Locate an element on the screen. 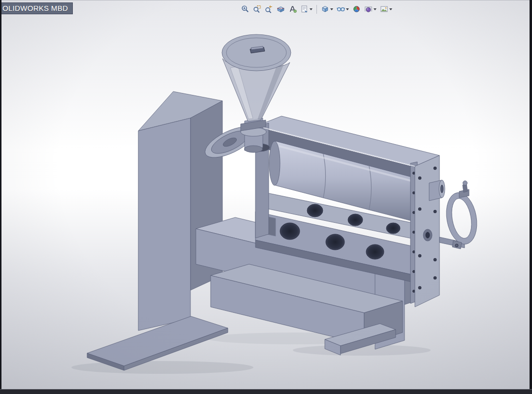  toolbar-divider is located at coordinates (317, 9).